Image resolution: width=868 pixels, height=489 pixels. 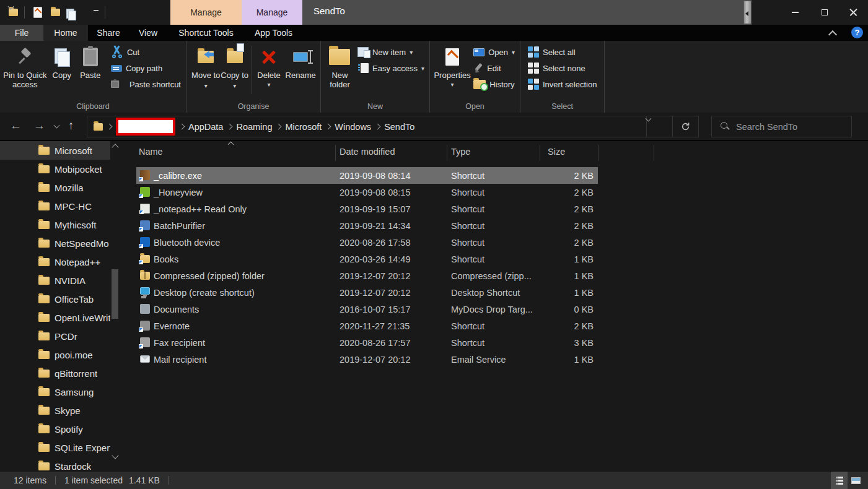 What do you see at coordinates (25, 66) in the screenshot?
I see `pin-to-quick-access-button: Pin to Quick access` at bounding box center [25, 66].